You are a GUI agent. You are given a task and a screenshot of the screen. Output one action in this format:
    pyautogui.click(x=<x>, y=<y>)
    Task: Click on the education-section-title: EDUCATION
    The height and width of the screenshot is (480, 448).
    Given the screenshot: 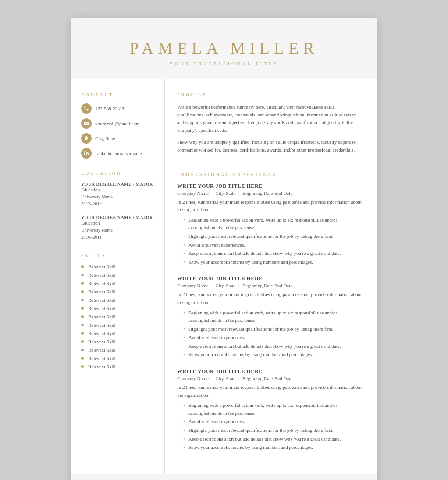 What is the action you would take?
    pyautogui.click(x=118, y=173)
    